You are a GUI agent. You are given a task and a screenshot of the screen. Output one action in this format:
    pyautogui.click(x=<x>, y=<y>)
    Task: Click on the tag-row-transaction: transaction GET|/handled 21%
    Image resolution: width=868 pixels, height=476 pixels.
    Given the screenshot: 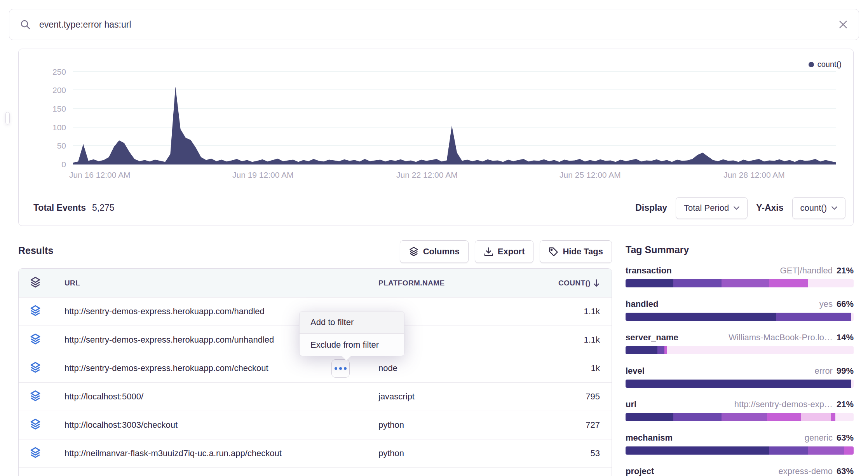 What is the action you would take?
    pyautogui.click(x=740, y=276)
    